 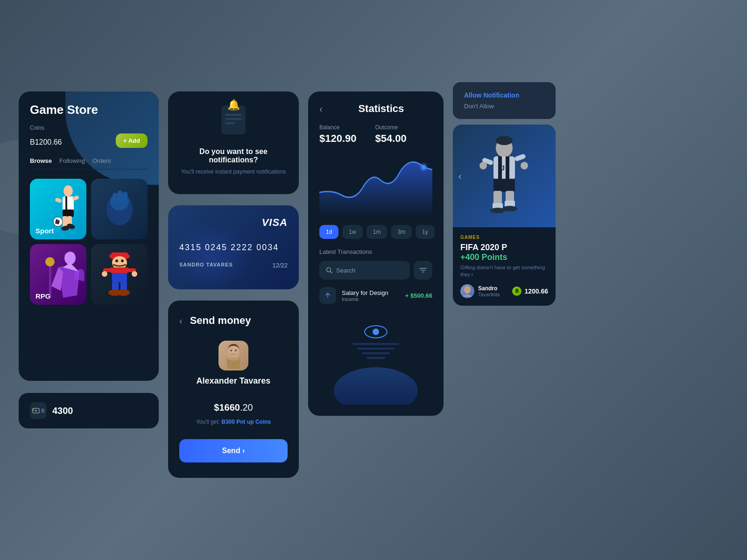 What do you see at coordinates (89, 242) in the screenshot?
I see `game-grid: Sport` at bounding box center [89, 242].